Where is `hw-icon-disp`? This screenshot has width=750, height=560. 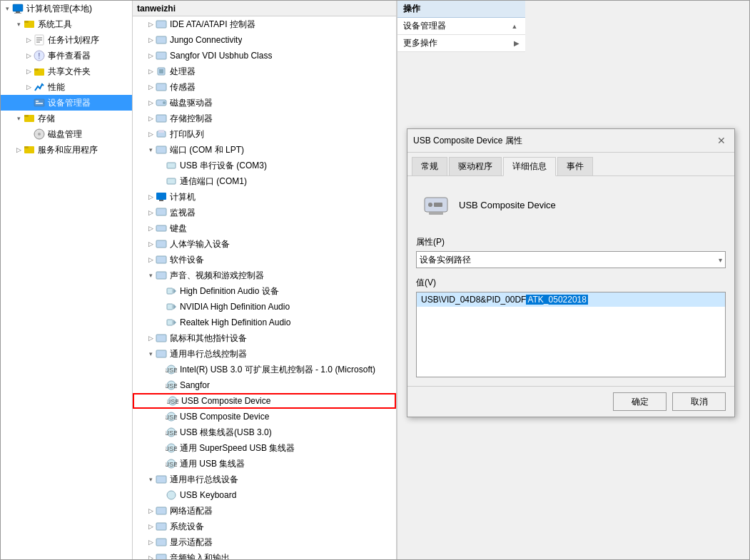
hw-icon-disp is located at coordinates (161, 542).